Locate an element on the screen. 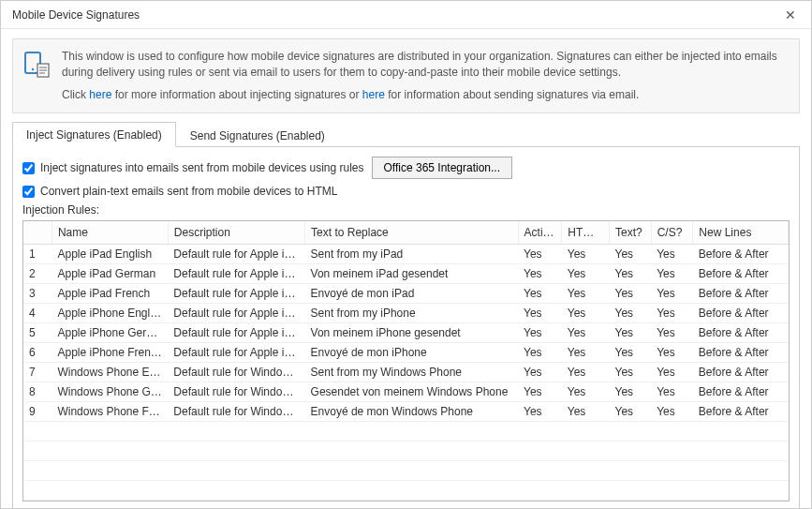 The image size is (812, 509). table-row: 8Windows Phone Ger...Default rule for Wi… is located at coordinates (406, 392).